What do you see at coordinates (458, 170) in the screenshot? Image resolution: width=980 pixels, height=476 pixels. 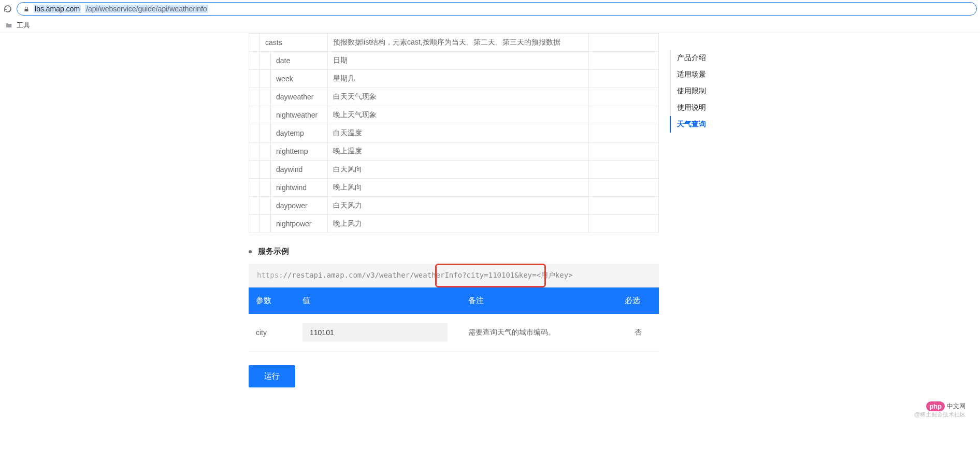 I see `api-desc: 白天风向` at bounding box center [458, 170].